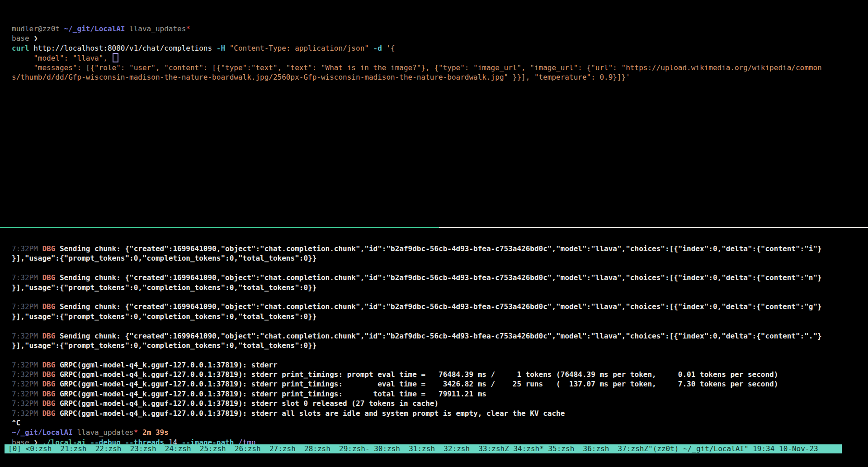 The width and height of the screenshot is (868, 467). What do you see at coordinates (21, 48) in the screenshot?
I see `command-curl: curl` at bounding box center [21, 48].